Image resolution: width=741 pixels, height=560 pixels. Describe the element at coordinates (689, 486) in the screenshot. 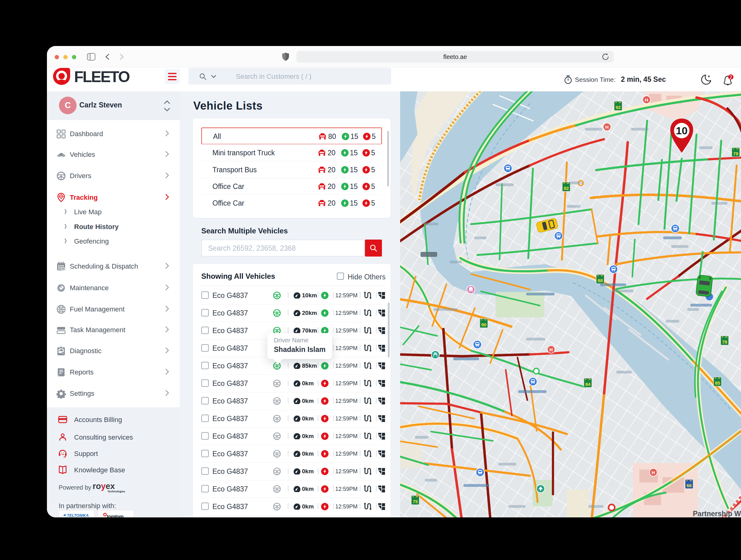

I see `svg-text: 66` at that location.